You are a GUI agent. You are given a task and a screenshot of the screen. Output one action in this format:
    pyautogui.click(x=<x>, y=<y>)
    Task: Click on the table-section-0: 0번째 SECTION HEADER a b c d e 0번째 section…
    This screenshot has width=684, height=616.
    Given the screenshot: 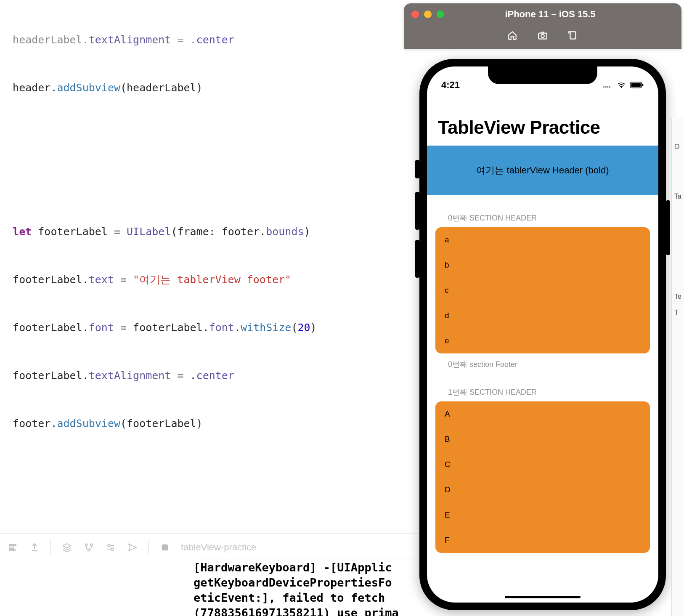 What is the action you would take?
    pyautogui.click(x=543, y=282)
    